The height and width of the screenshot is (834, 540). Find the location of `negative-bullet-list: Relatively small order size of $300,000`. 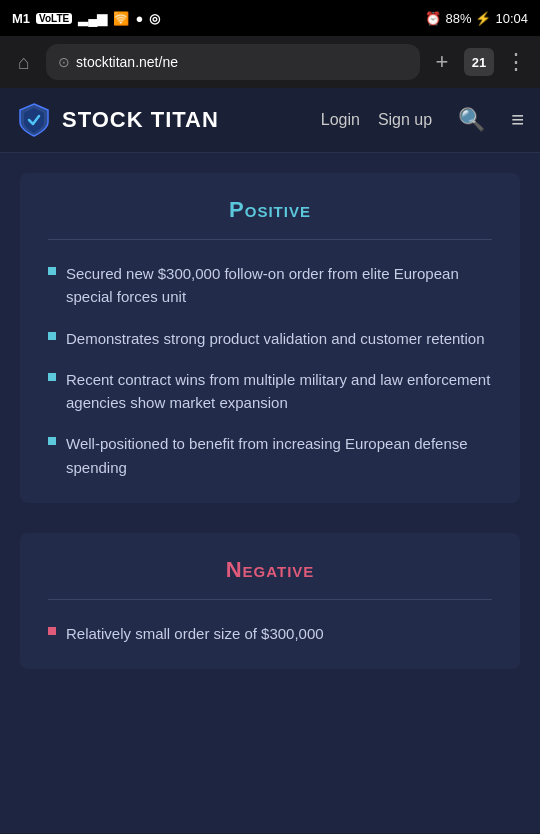

negative-bullet-list: Relatively small order size of $300,000 is located at coordinates (270, 634).